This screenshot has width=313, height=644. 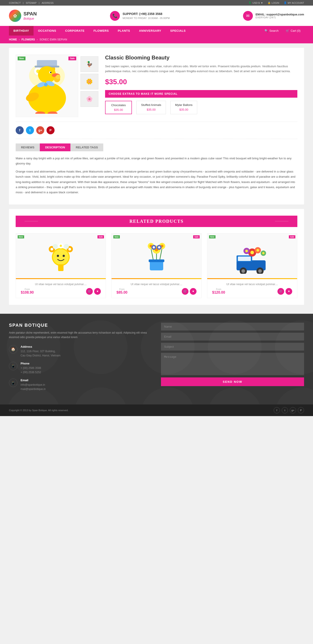 I want to click on nav-corporate: CORPORATE, so click(x=75, y=31).